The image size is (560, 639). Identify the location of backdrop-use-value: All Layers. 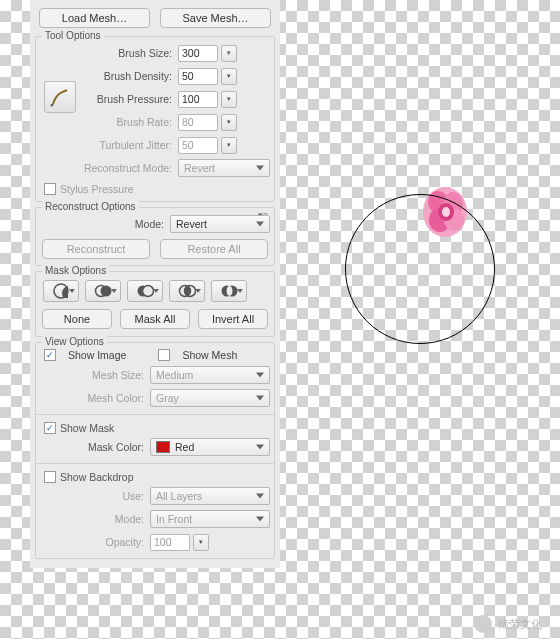
(179, 496).